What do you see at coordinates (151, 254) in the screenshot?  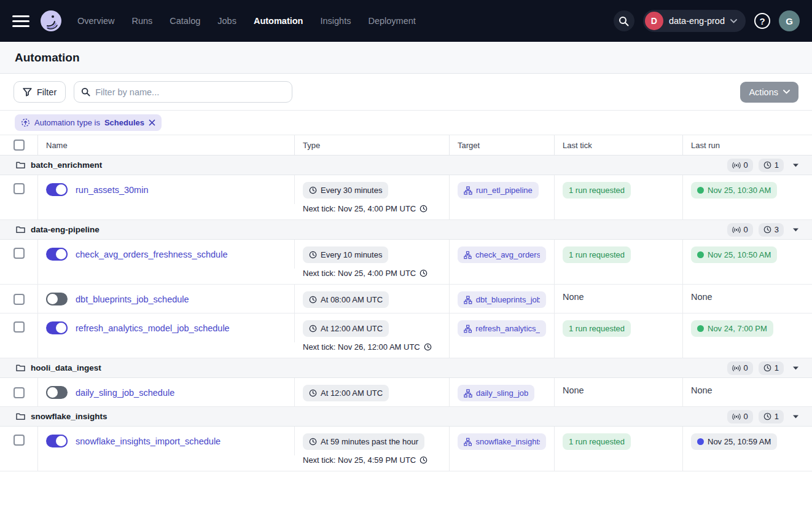 I see `schedule-name-link: check_avg_orders_freshness_schdule` at bounding box center [151, 254].